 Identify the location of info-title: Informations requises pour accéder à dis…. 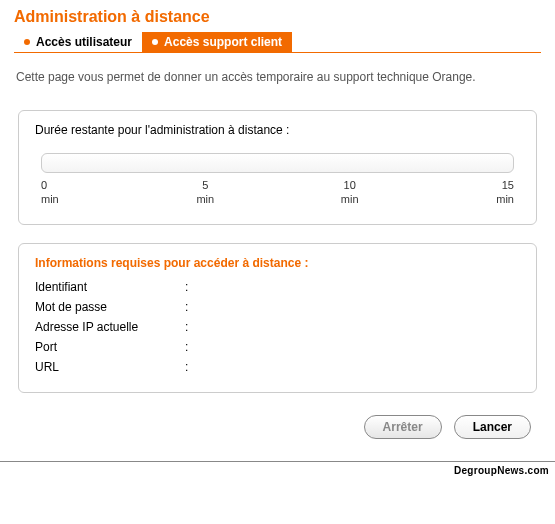
(278, 263).